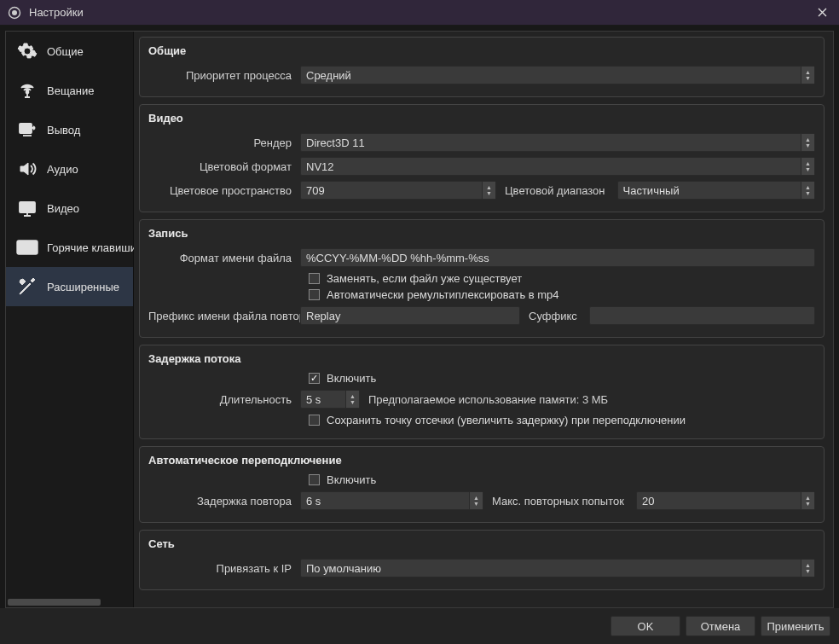 This screenshot has height=644, width=839. I want to click on bind-ip-combo: По умолчанию ▲▼, so click(558, 568).